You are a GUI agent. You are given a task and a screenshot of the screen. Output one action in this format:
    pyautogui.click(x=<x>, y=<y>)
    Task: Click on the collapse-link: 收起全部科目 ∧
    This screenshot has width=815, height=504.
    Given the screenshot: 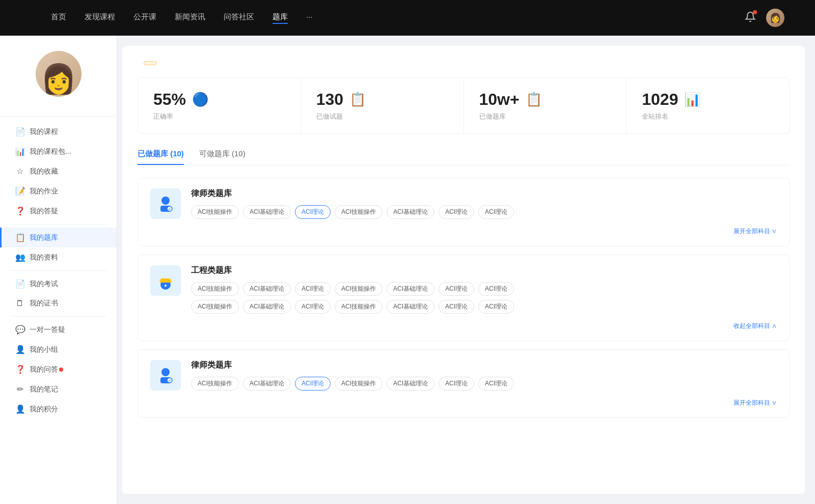 What is the action you would take?
    pyautogui.click(x=464, y=326)
    